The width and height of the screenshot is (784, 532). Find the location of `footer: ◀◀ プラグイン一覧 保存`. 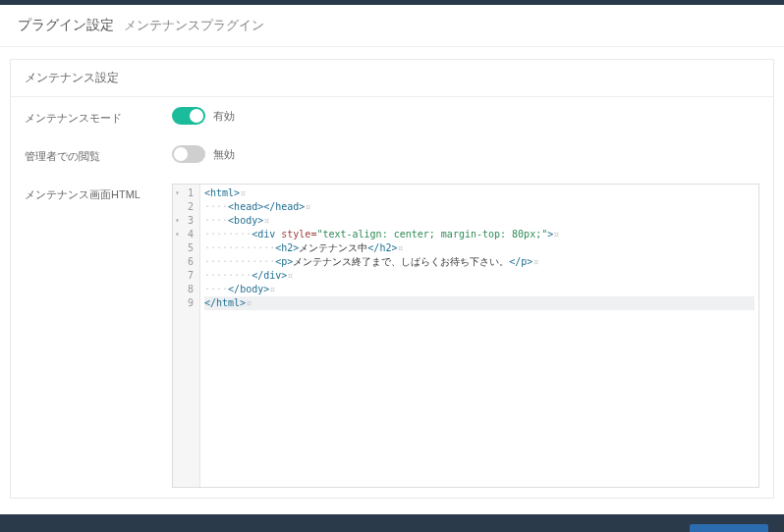

footer: ◀◀ プラグイン一覧 保存 is located at coordinates (392, 523).